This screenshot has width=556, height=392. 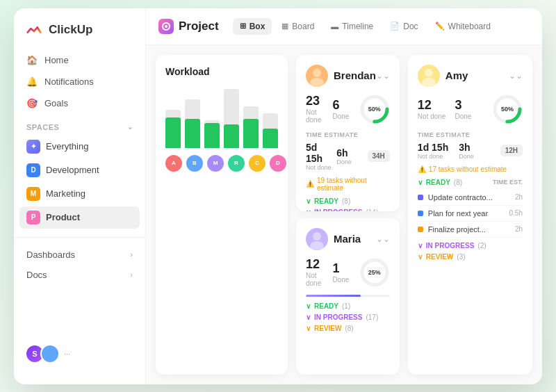 I want to click on task-name-3: Finalize project..., so click(x=468, y=229).